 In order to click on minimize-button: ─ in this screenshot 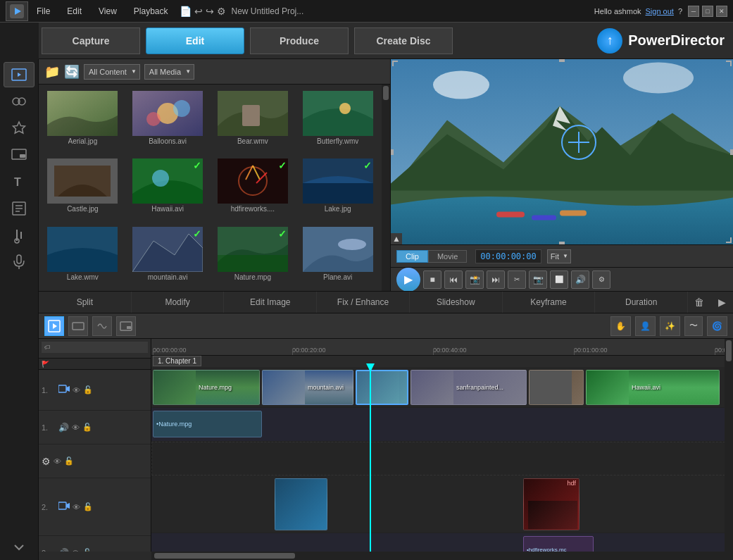, I will do `click(694, 11)`.